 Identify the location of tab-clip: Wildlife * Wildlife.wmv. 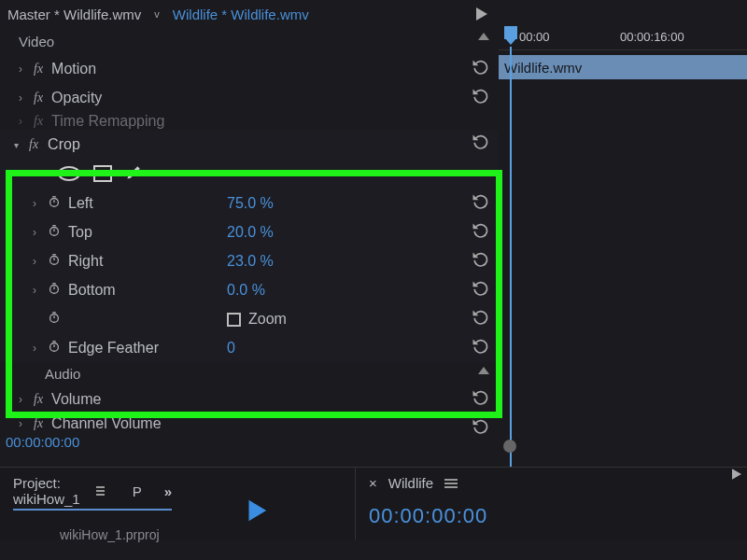
(241, 15).